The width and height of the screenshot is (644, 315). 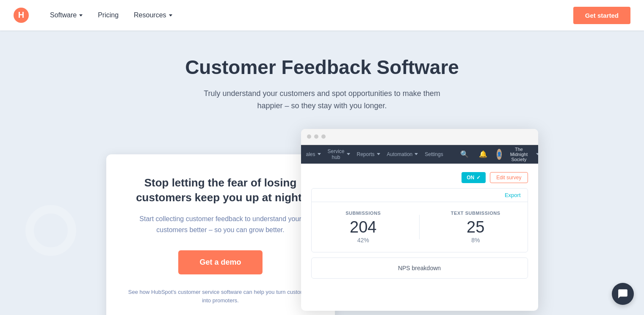 I want to click on left-card-footer: See how HubSpot's customer service softw…, so click(x=221, y=296).